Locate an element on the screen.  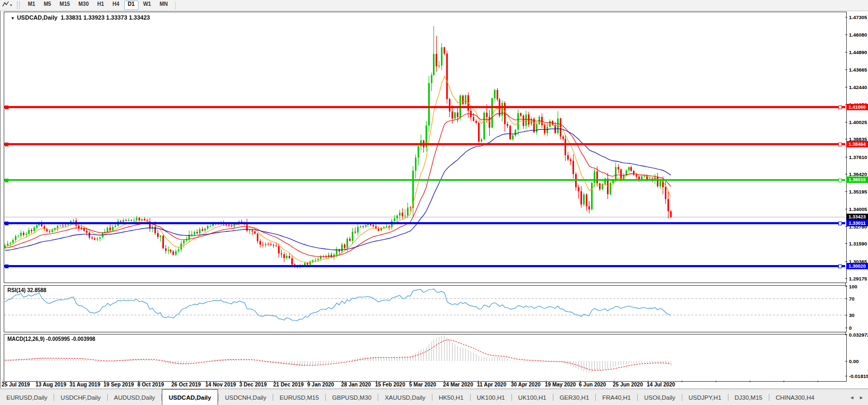
date-tick-label: 15 Feb 2020 is located at coordinates (390, 385).